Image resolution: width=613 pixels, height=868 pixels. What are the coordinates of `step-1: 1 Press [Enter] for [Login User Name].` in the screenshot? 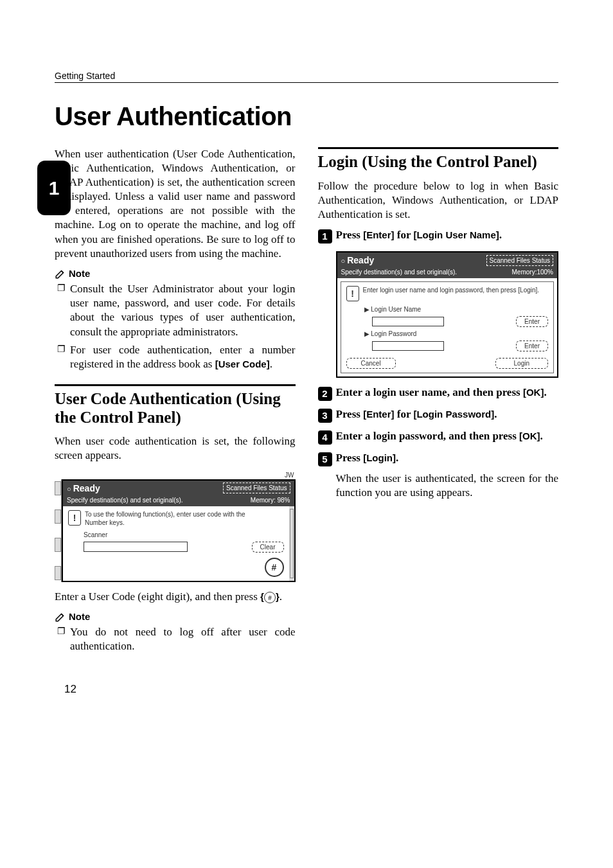 It's located at (438, 236).